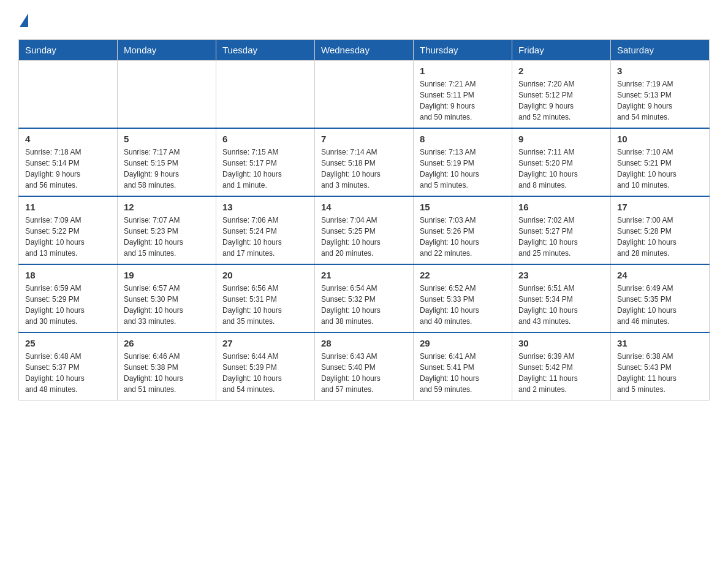 The image size is (728, 563). What do you see at coordinates (463, 237) in the screenshot?
I see `day-info: Sunrise: 7:03 AM Sunset: 5:26 PM Dayligh…` at bounding box center [463, 237].